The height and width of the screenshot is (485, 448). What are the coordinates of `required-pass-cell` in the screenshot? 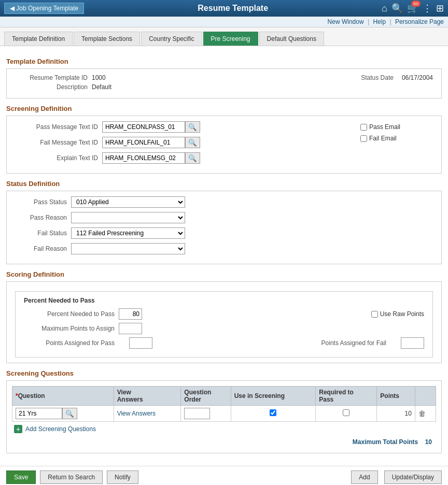 It's located at (346, 413).